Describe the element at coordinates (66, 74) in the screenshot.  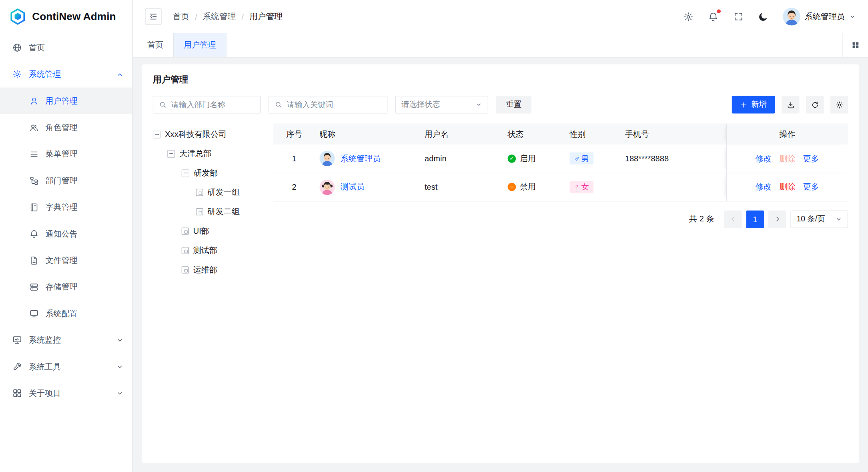
I see `sidebar-item-system-mgmt: 系统管理` at that location.